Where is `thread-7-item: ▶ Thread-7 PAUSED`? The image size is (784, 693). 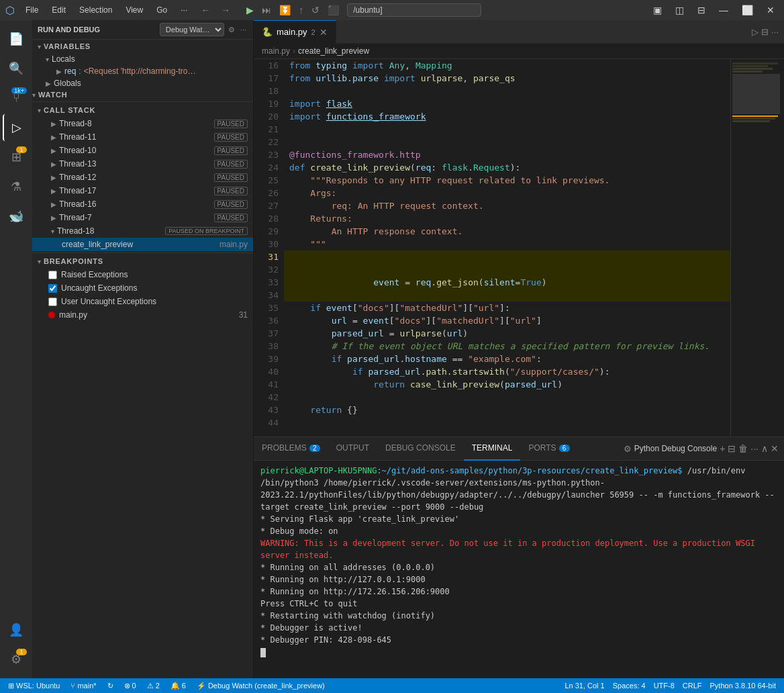 thread-7-item: ▶ Thread-7 PAUSED is located at coordinates (142, 218).